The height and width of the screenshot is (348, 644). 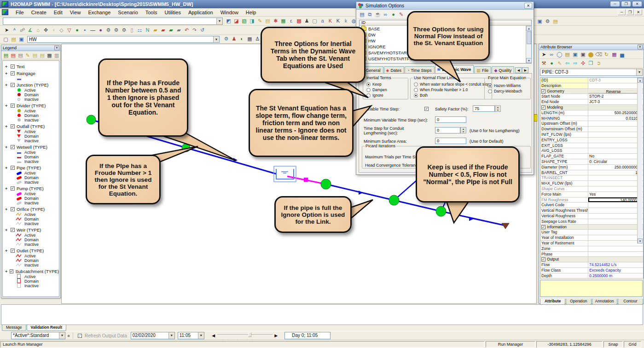 What do you see at coordinates (39, 12) in the screenshot?
I see `menu-item-create: Create` at bounding box center [39, 12].